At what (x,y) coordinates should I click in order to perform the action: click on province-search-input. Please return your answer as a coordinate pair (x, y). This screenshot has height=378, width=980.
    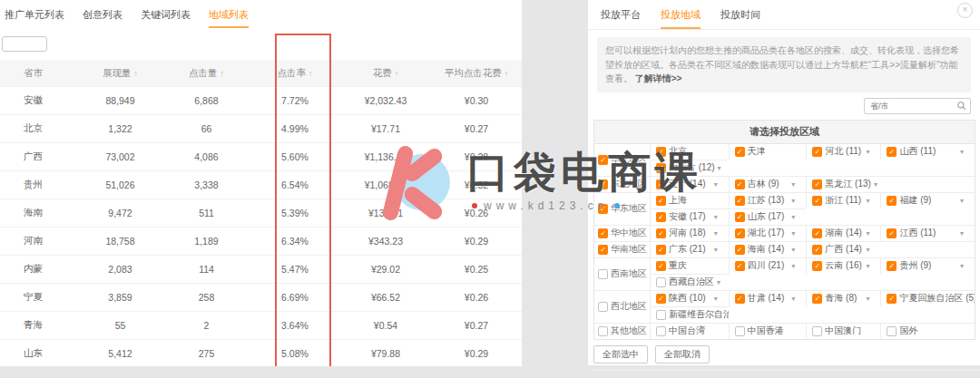
    Looking at the image, I should click on (913, 106).